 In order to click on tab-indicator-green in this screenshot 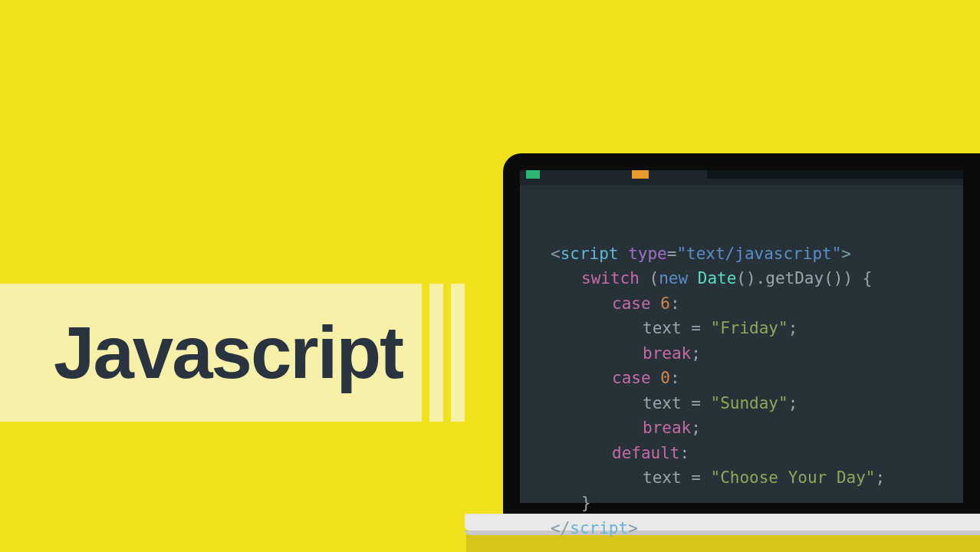, I will do `click(533, 175)`.